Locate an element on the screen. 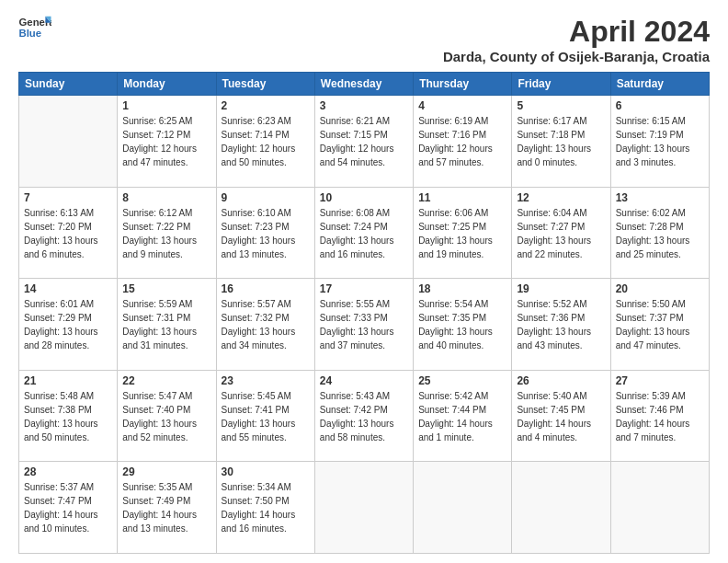  calendar-day: 16Sunrise: 5:57 AMSunset: 7:32 PMDayligh… is located at coordinates (265, 325).